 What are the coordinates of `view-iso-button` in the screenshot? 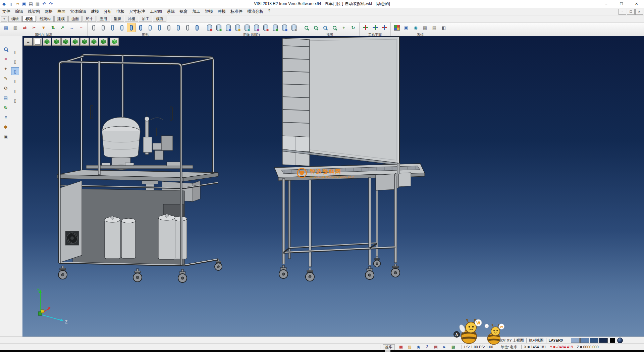 It's located at (47, 42).